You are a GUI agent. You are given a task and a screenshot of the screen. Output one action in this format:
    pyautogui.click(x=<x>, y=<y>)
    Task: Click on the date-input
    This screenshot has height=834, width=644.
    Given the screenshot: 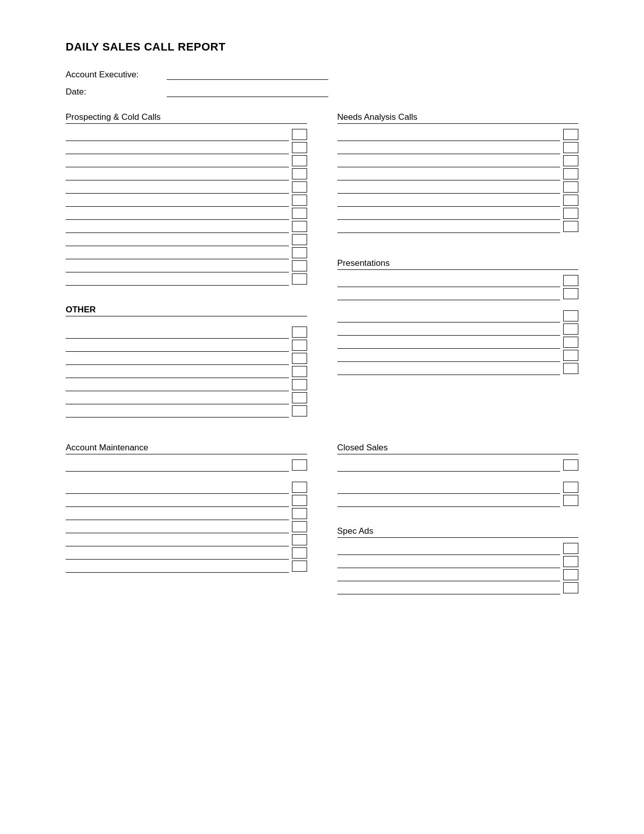 What is the action you would take?
    pyautogui.click(x=247, y=92)
    